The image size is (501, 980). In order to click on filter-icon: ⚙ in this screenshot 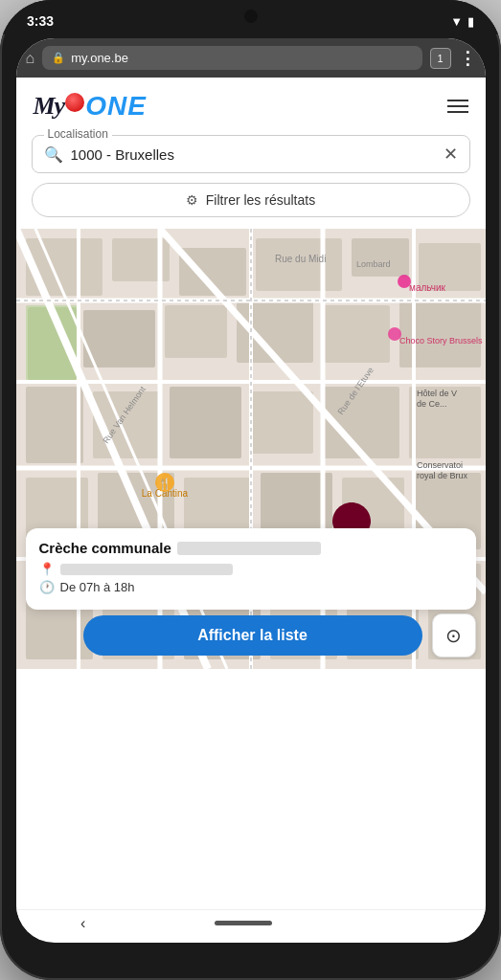, I will do `click(192, 200)`.